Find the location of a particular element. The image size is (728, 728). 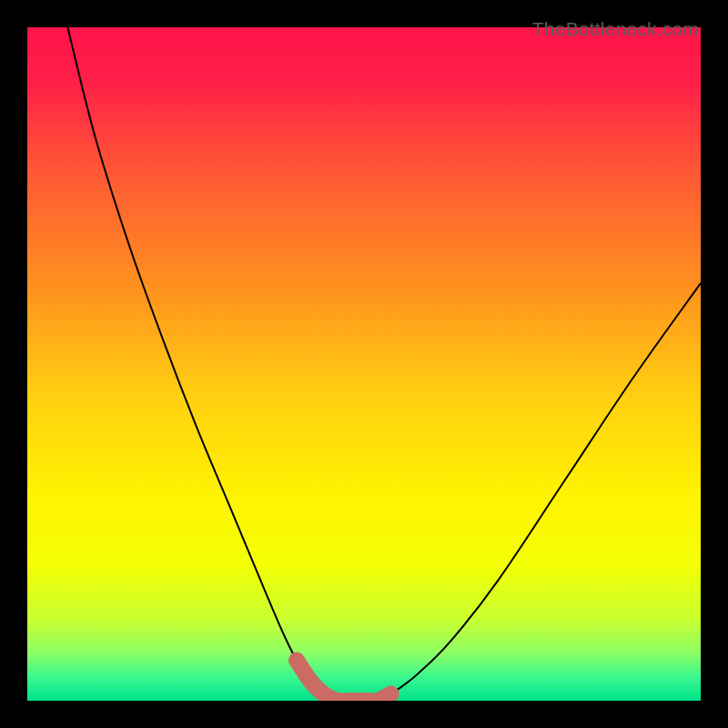

watermark-text: TheBottleneck.com is located at coordinates (615, 29).